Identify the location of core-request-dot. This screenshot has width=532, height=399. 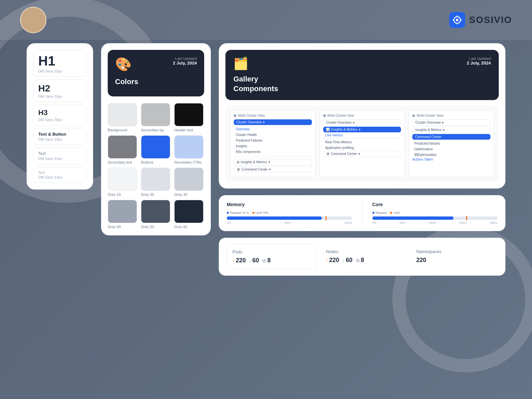
(373, 213).